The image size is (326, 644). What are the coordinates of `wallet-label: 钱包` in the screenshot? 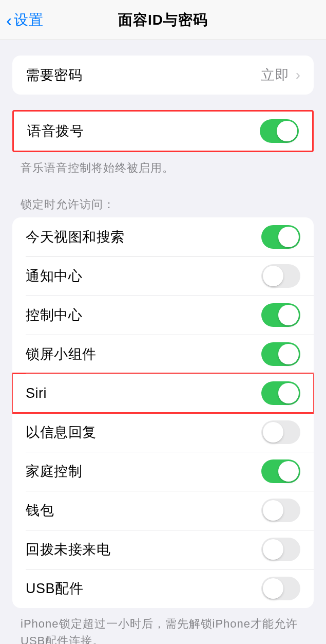 It's located at (40, 510).